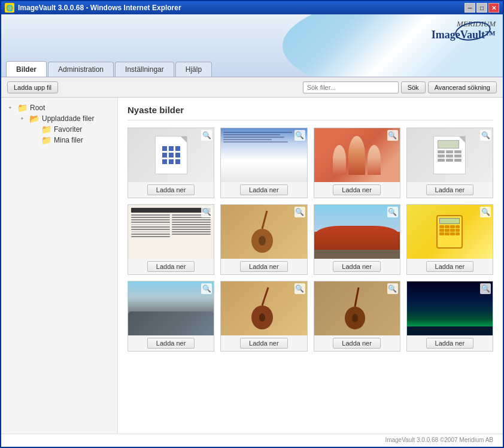  Describe the element at coordinates (400, 87) in the screenshot. I see `toolbar-right: Sök Avancerad sökning` at that location.